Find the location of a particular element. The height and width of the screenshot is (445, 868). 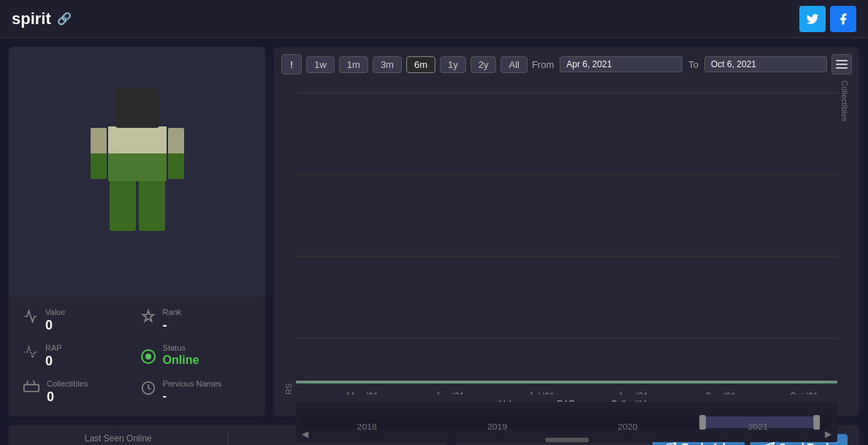

stat-status-info: Status Online is located at coordinates (181, 355).